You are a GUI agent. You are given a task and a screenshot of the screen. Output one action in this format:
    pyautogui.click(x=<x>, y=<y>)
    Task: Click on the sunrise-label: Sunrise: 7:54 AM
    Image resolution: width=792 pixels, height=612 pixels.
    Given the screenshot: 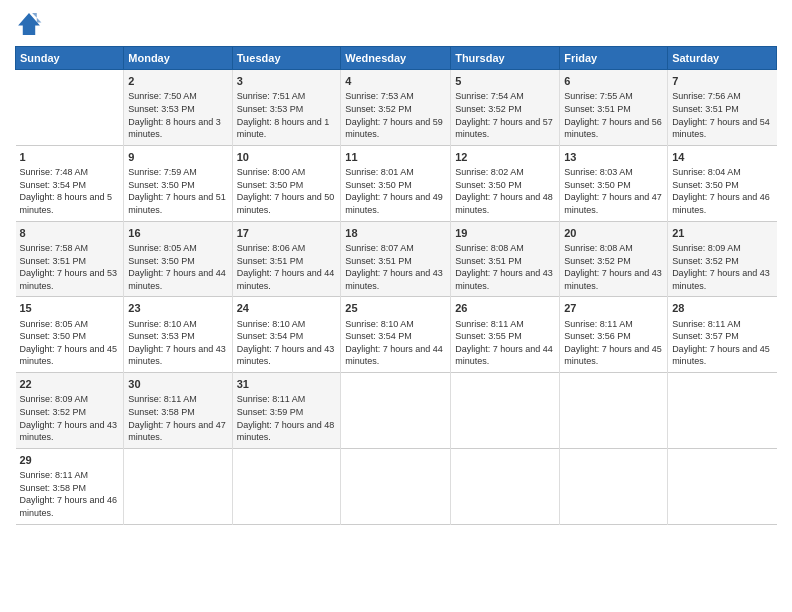 What is the action you would take?
    pyautogui.click(x=490, y=96)
    